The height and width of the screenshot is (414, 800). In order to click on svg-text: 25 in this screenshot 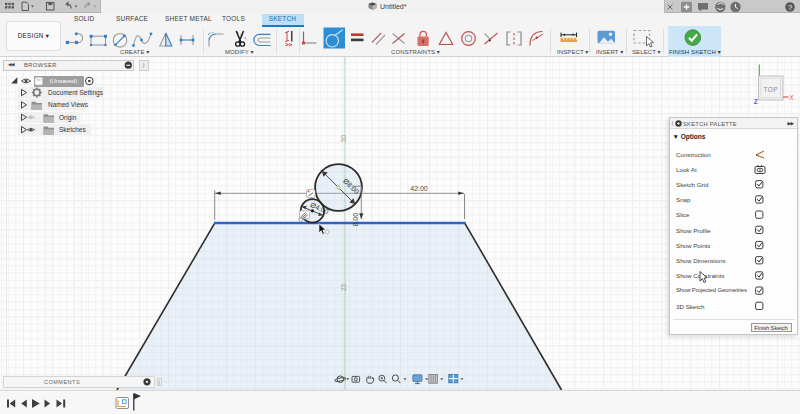, I will do `click(344, 287)`.